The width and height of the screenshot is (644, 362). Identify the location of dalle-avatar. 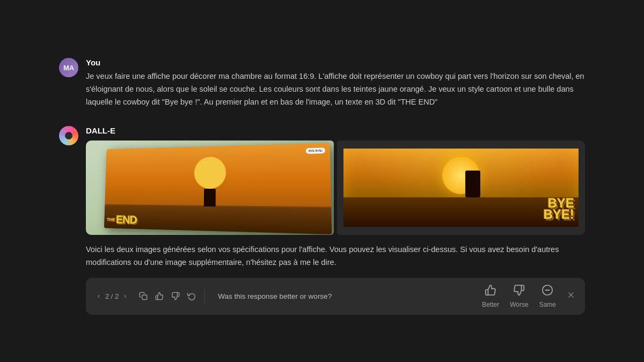
(69, 136).